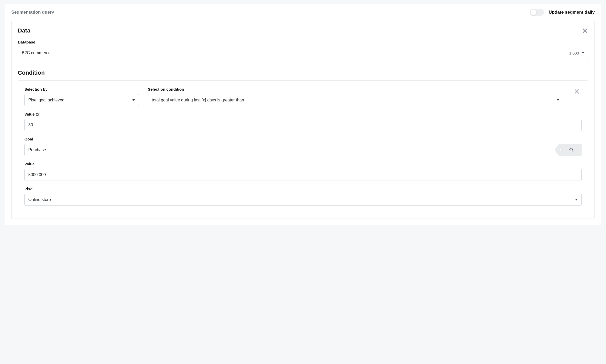 This screenshot has width=606, height=364. What do you see at coordinates (302, 200) in the screenshot?
I see `pixel-value: Online store` at bounding box center [302, 200].